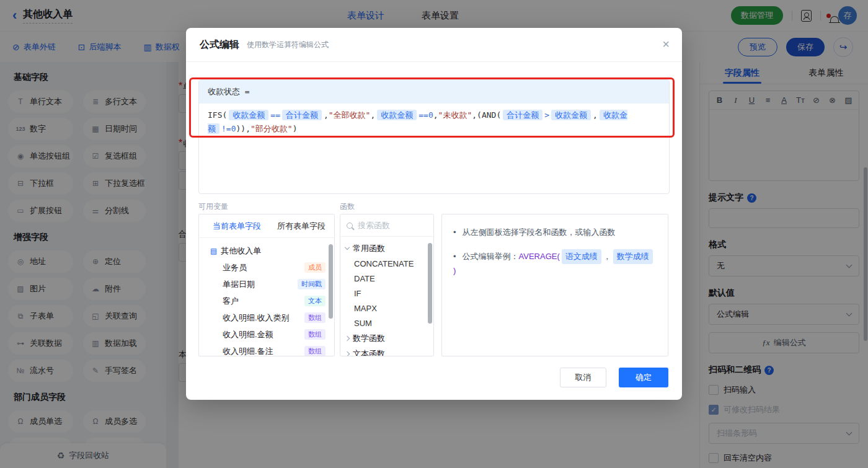 The height and width of the screenshot is (468, 868). I want to click on formula-token: ==0, so click(425, 115).